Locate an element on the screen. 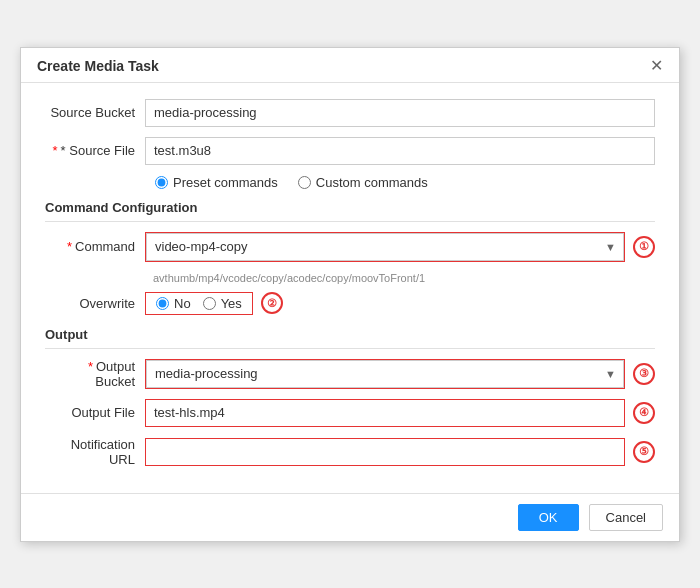 The height and width of the screenshot is (588, 700). source-file-label: ** Source File is located at coordinates (95, 150).